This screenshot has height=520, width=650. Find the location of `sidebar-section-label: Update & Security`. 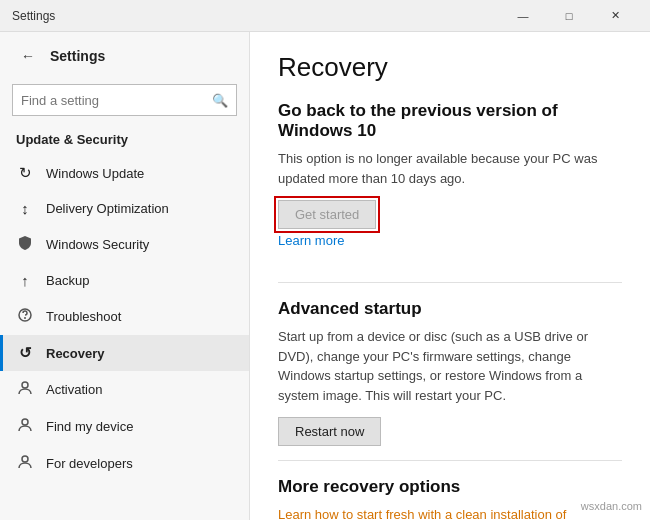

sidebar-section-label: Update & Security is located at coordinates (124, 140).